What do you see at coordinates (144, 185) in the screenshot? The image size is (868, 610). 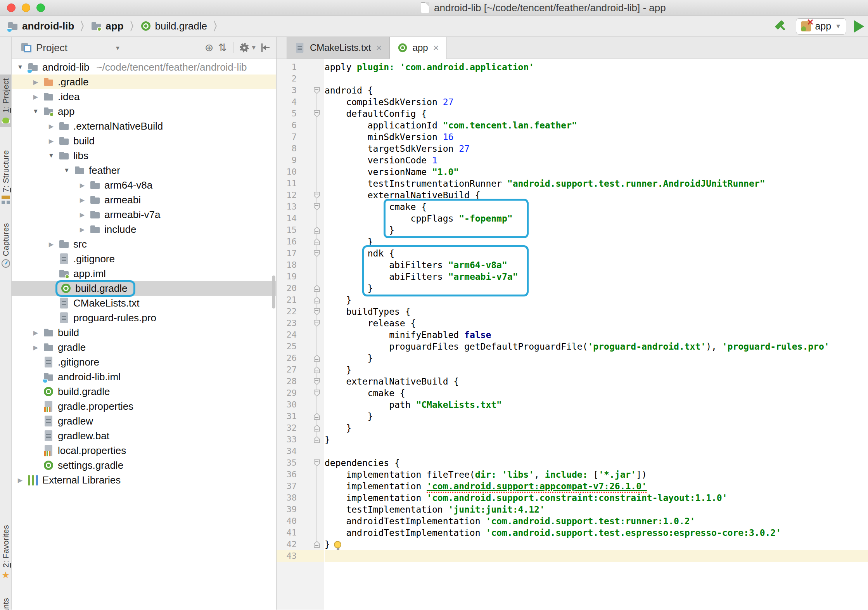 I see `tree-item-arm64-v8a: ▶arm64-v8a` at bounding box center [144, 185].